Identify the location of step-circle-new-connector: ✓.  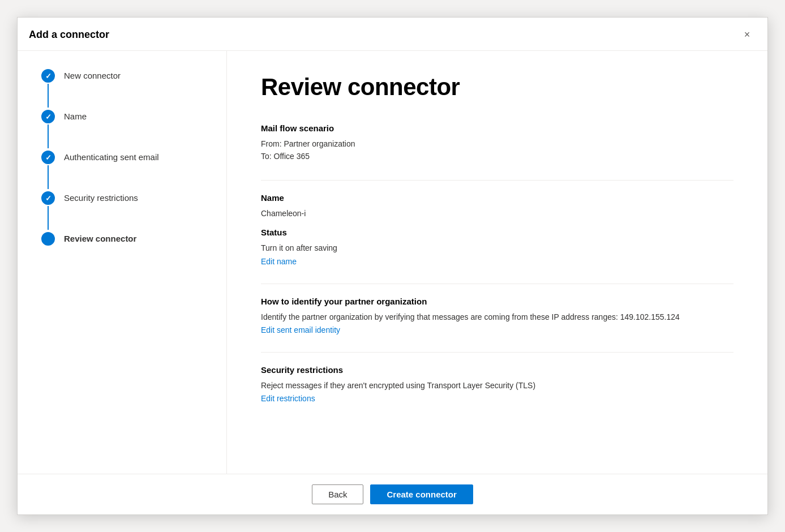
(48, 76).